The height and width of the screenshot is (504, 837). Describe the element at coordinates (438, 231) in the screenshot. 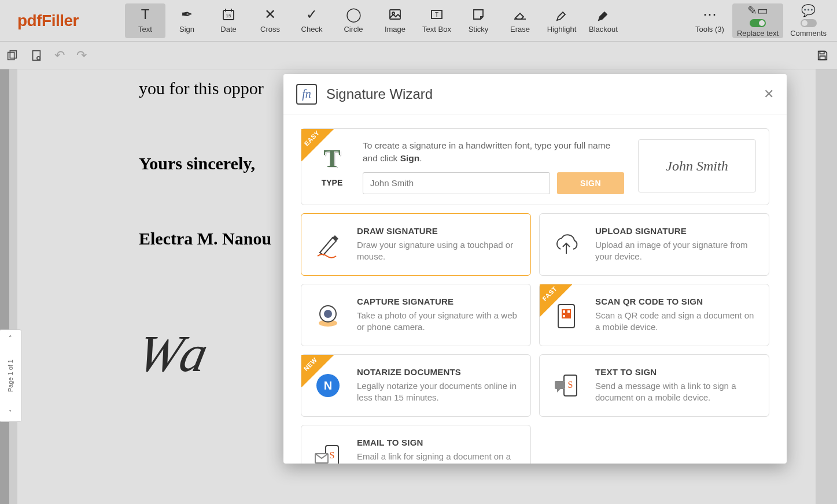

I see `card-title: DRAW SIGNATURE` at that location.